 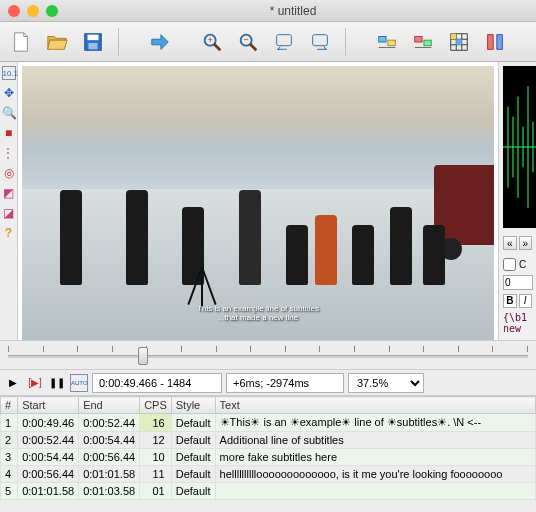 I want to click on offset-field, so click(x=285, y=383).